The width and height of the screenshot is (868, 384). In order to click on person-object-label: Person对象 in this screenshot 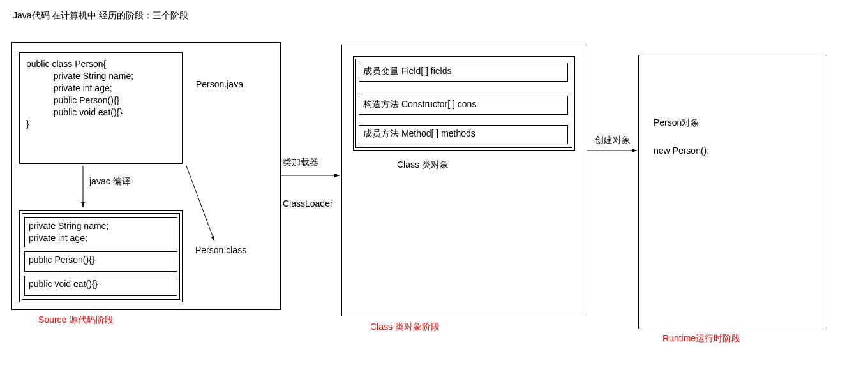, I will do `click(677, 123)`.